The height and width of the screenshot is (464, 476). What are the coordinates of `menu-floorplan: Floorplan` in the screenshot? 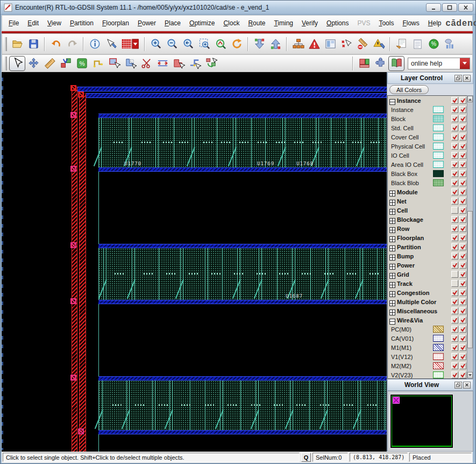 It's located at (116, 23).